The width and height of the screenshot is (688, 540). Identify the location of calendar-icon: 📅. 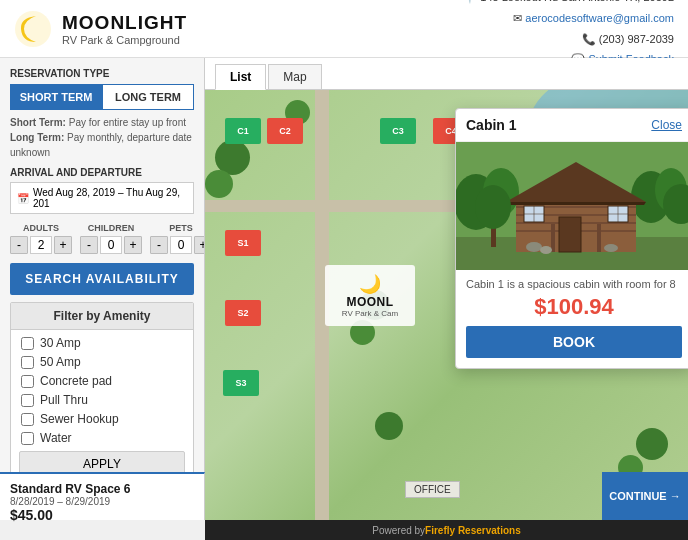
(23, 198).